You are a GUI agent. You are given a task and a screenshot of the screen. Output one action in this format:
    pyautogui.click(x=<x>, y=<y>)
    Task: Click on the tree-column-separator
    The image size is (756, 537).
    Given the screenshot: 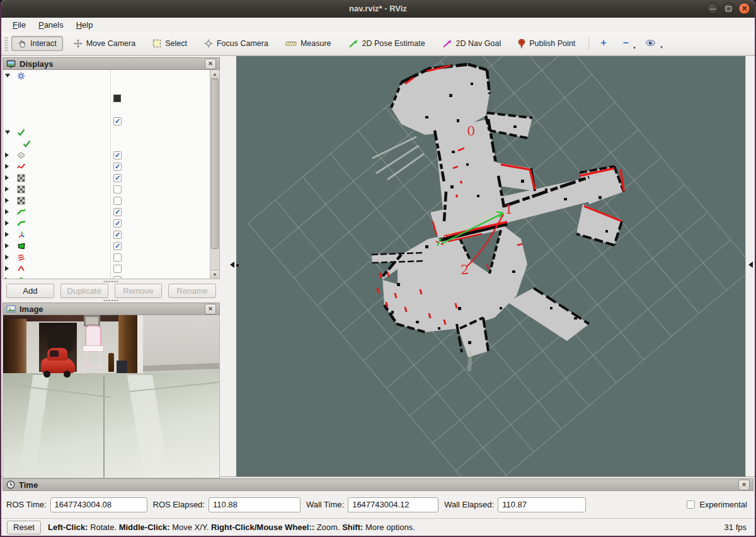 What is the action you would take?
    pyautogui.click(x=111, y=174)
    